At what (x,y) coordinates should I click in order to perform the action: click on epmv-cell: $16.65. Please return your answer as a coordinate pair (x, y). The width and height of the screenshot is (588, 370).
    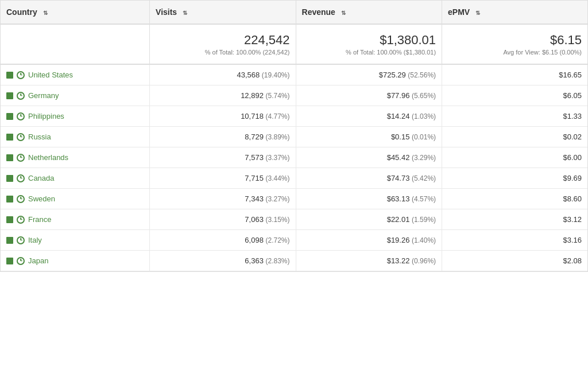
    Looking at the image, I should click on (514, 75).